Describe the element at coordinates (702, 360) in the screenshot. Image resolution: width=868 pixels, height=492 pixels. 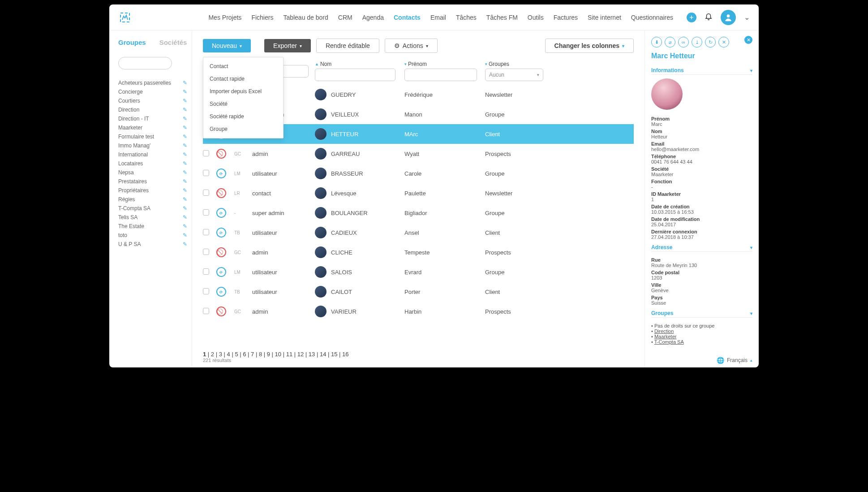
I see `language-selector: 🌐 Français ▴` at that location.